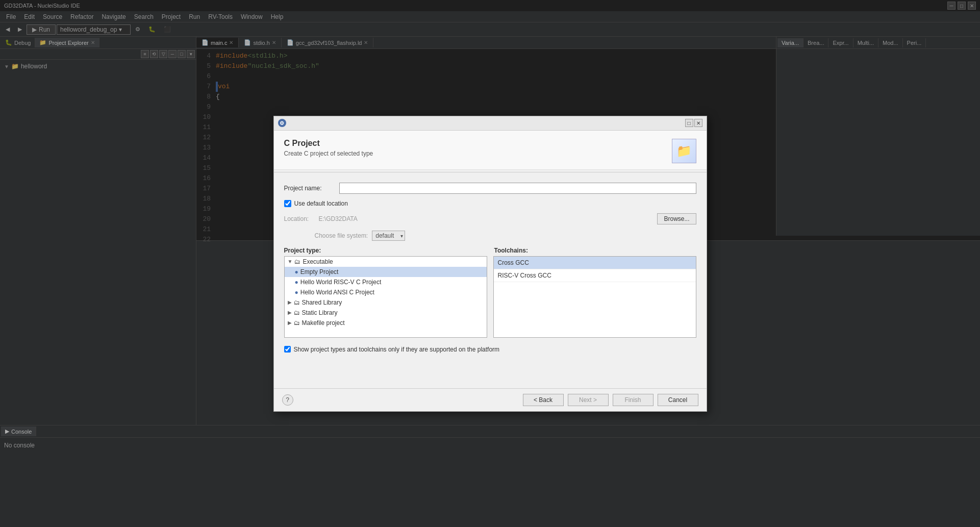  Describe the element at coordinates (297, 313) in the screenshot. I see `static-lib-folder-icon: 🗂` at that location.